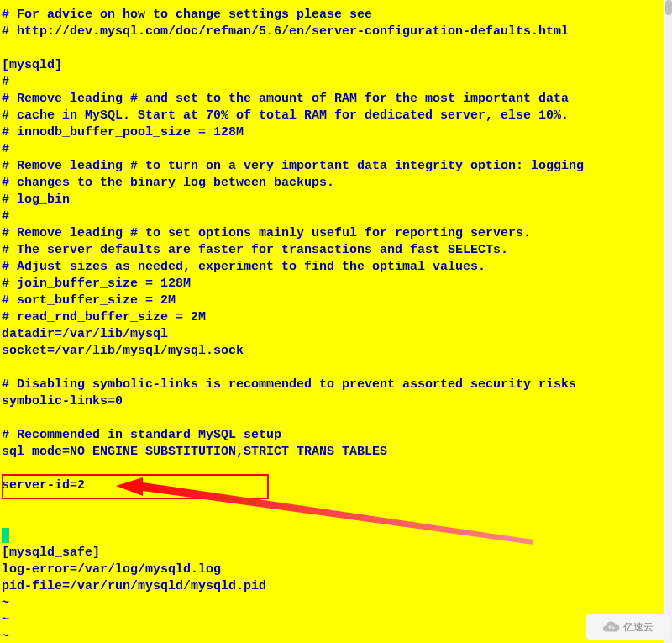 This screenshot has width=672, height=643. Describe the element at coordinates (669, 321) in the screenshot. I see `scrollbar-track` at that location.